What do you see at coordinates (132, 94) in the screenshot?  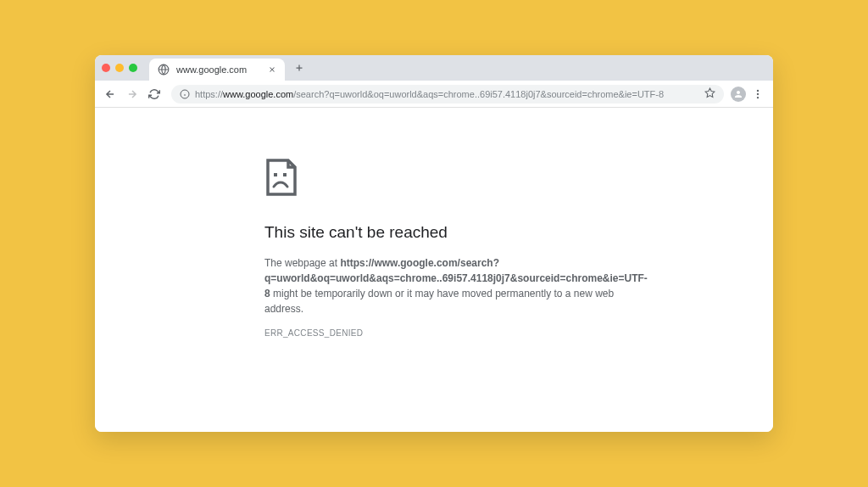 I see `forward-button` at bounding box center [132, 94].